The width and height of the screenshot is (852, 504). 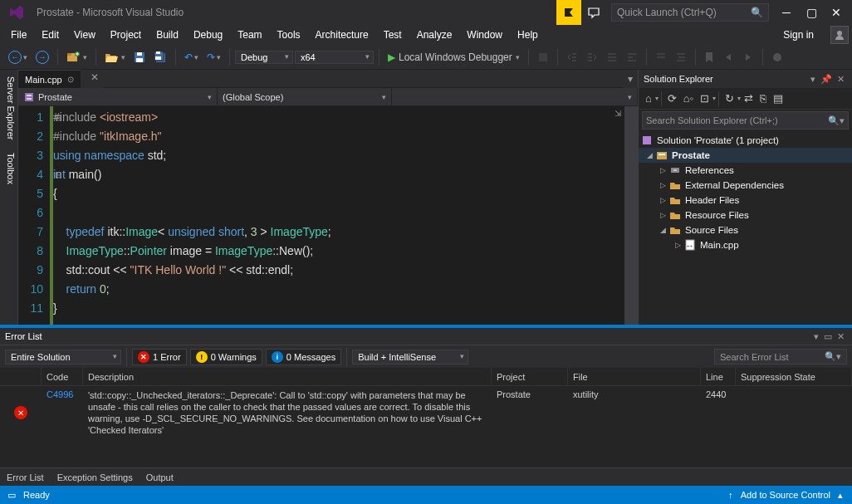 What do you see at coordinates (828, 337) in the screenshot?
I see `panel-pin-button: ▭` at bounding box center [828, 337].